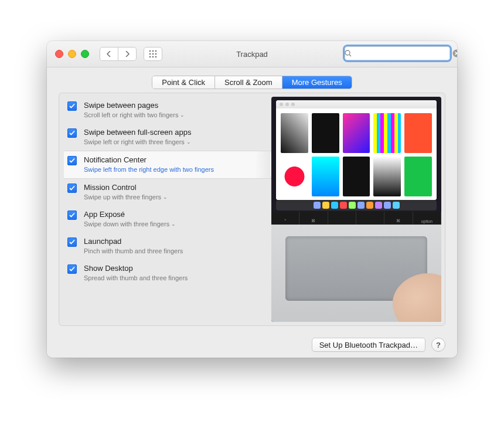  What do you see at coordinates (134, 246) in the screenshot?
I see `option-text: LaunchpadPinch with thumb and three fing…` at bounding box center [134, 246].